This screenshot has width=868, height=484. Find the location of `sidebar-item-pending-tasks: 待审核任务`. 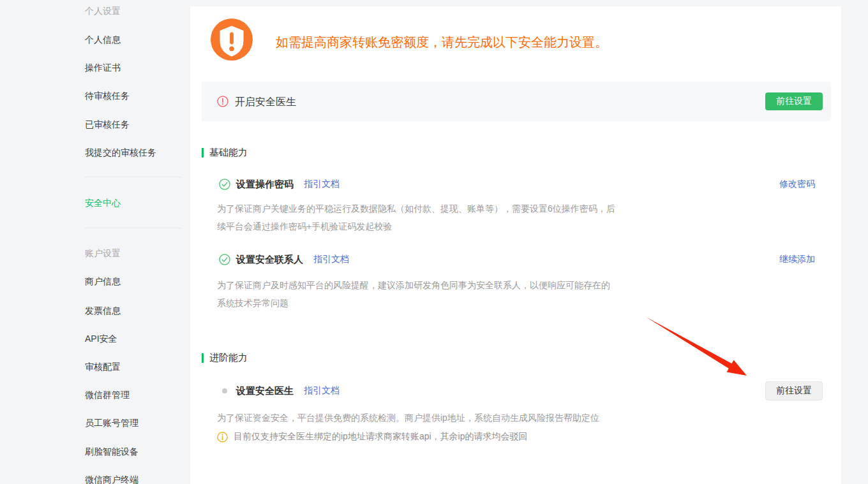

sidebar-item-pending-tasks: 待审核任务 is located at coordinates (107, 96).